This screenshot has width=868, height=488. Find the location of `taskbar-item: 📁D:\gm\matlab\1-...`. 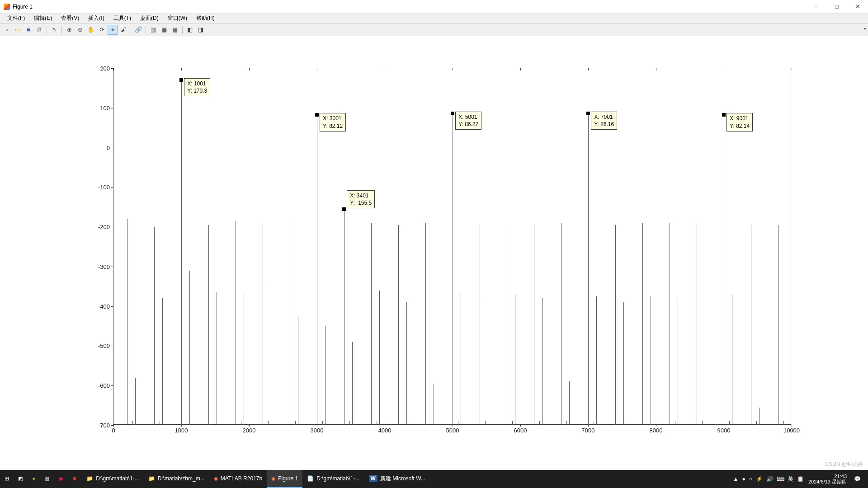

taskbar-item: 📁D:\gm\matlab\1-... is located at coordinates (113, 479).